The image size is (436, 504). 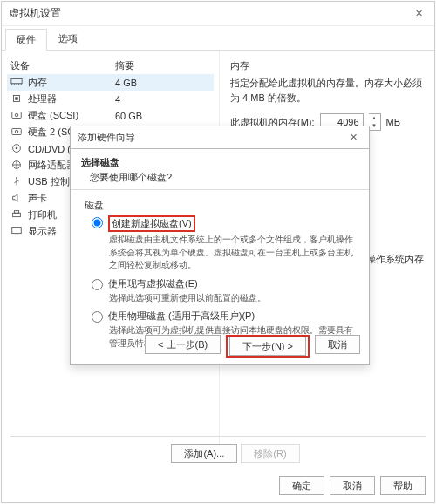 What do you see at coordinates (183, 344) in the screenshot?
I see `back-button: < 上一步(B)` at bounding box center [183, 344].